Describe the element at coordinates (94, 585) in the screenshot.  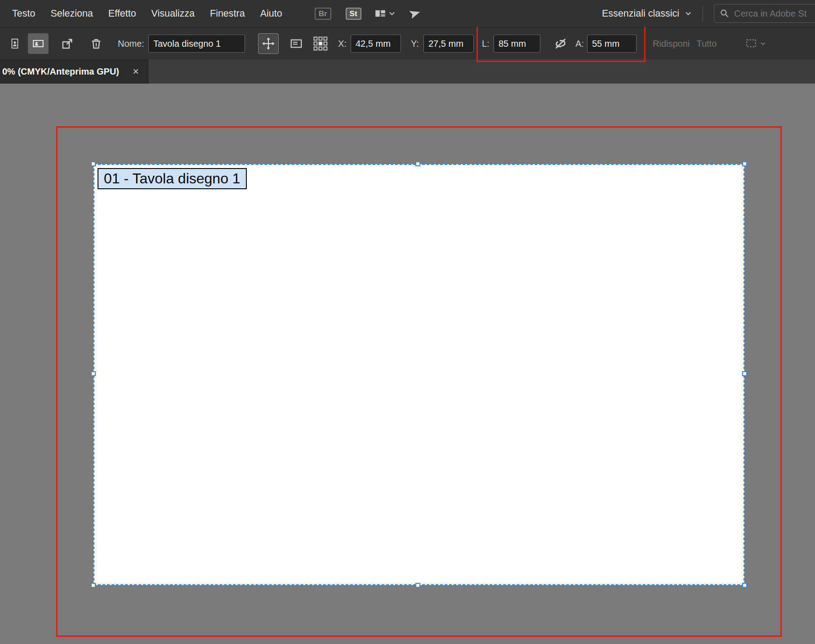
I see `selection-handle-bottom-left` at that location.